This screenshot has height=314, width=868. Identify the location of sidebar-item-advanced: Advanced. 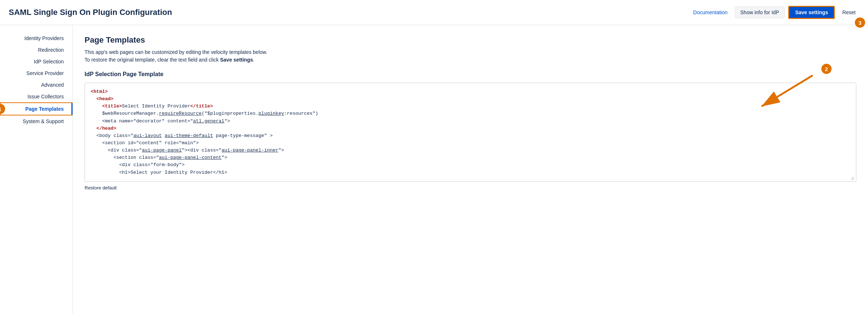
(36, 85).